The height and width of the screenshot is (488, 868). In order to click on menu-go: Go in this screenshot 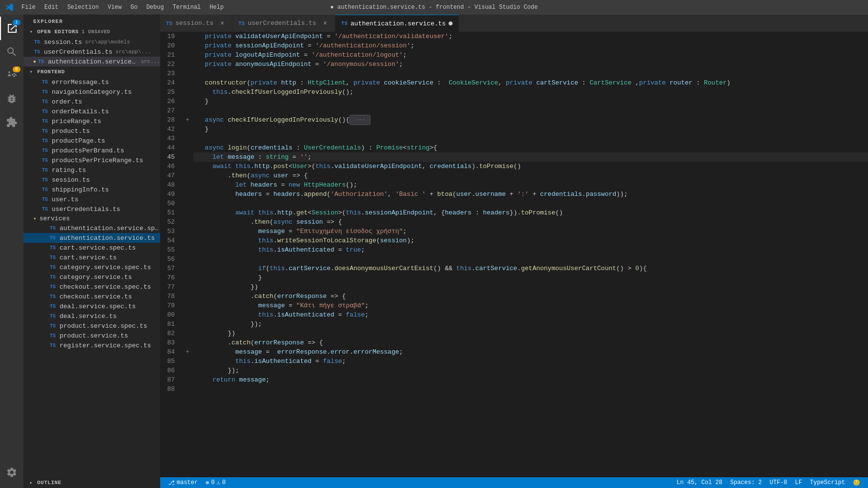, I will do `click(134, 7)`.